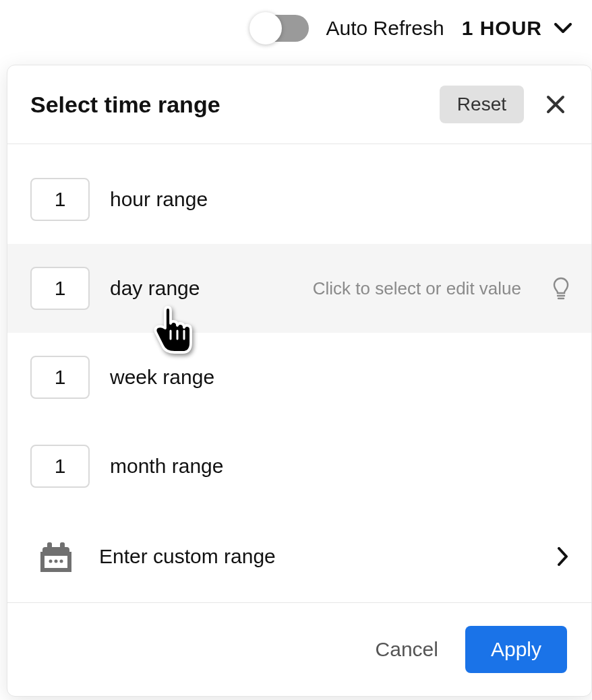  Describe the element at coordinates (155, 288) in the screenshot. I see `day-label: day range` at that location.